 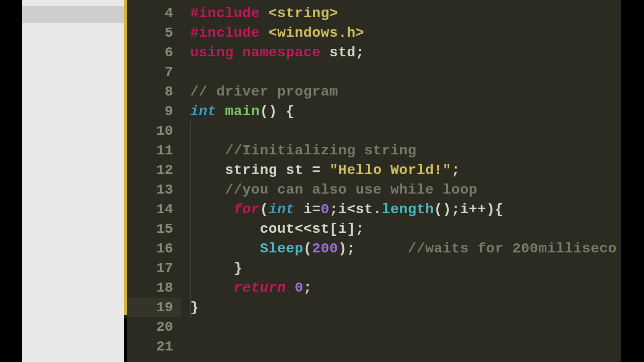 I want to click on code-line: int main() {, so click(x=401, y=112).